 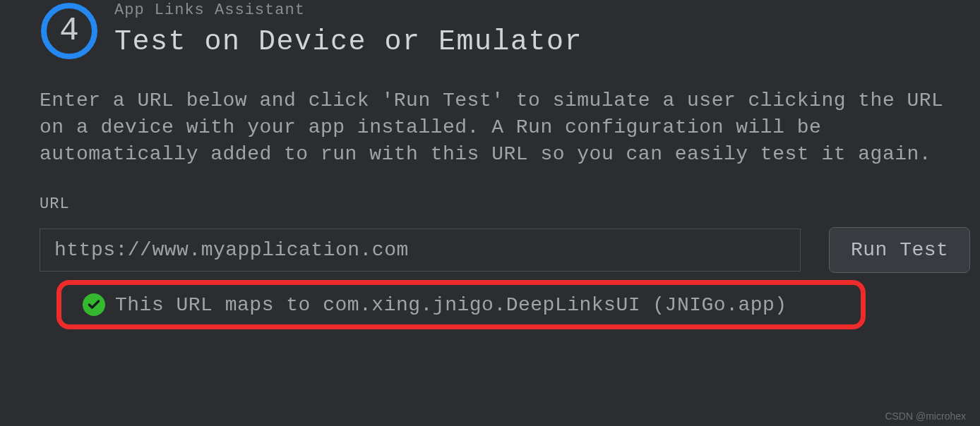 What do you see at coordinates (547, 42) in the screenshot?
I see `page-title: Test on Device or Emulator` at bounding box center [547, 42].